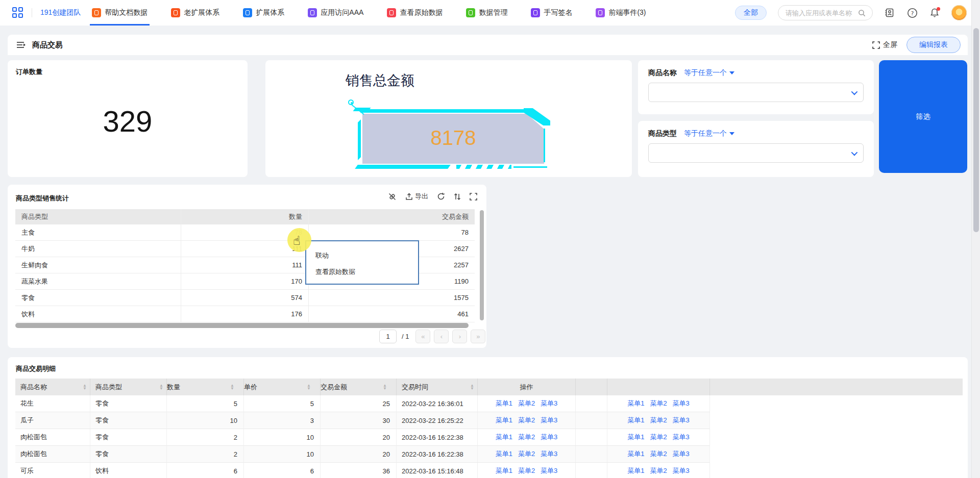  Describe the element at coordinates (976, 130) in the screenshot. I see `scrollbar-thumb` at that location.